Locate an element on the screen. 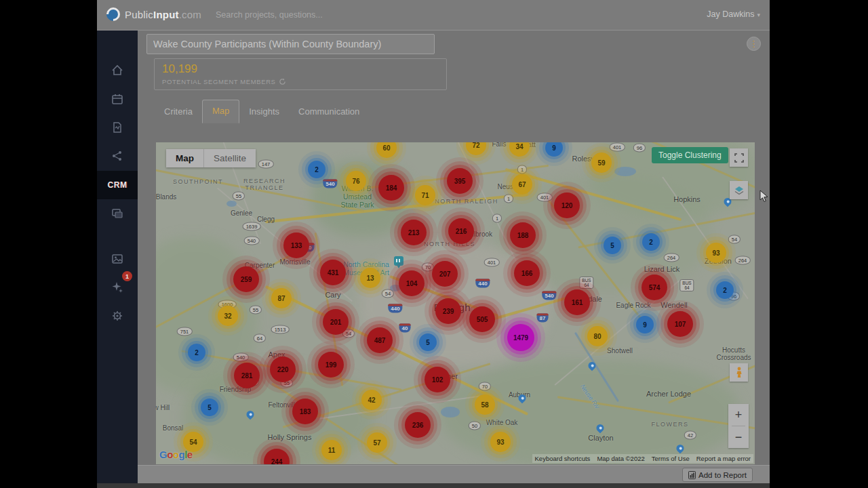  share-nodes-icon is located at coordinates (117, 156).